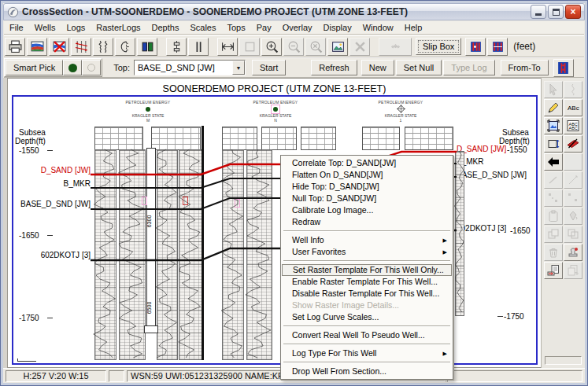 The height and width of the screenshot is (386, 588). I want to click on raster-blue-button, so click(497, 47).